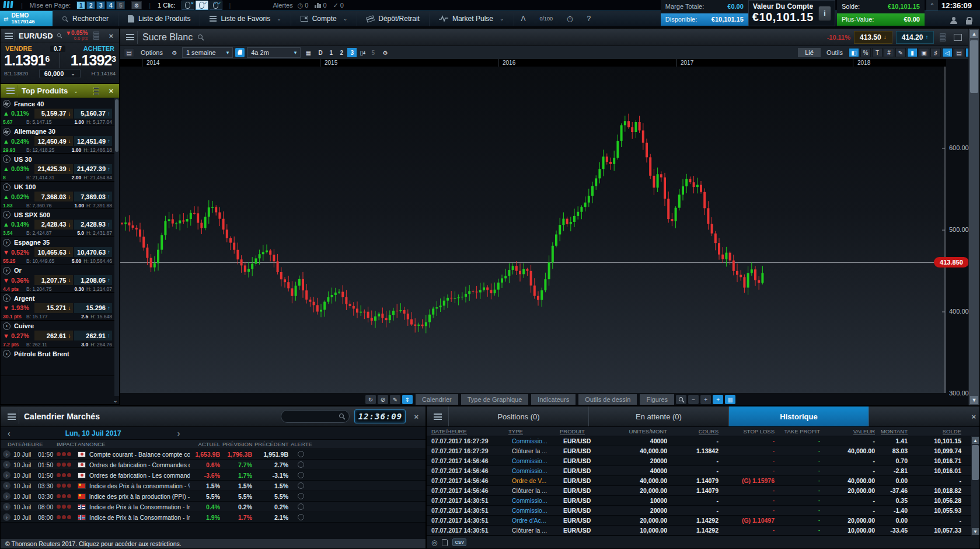 The width and height of the screenshot is (980, 549). Describe the element at coordinates (534, 451) in the screenshot. I see `transaction-type: Clôturer la ...` at that location.